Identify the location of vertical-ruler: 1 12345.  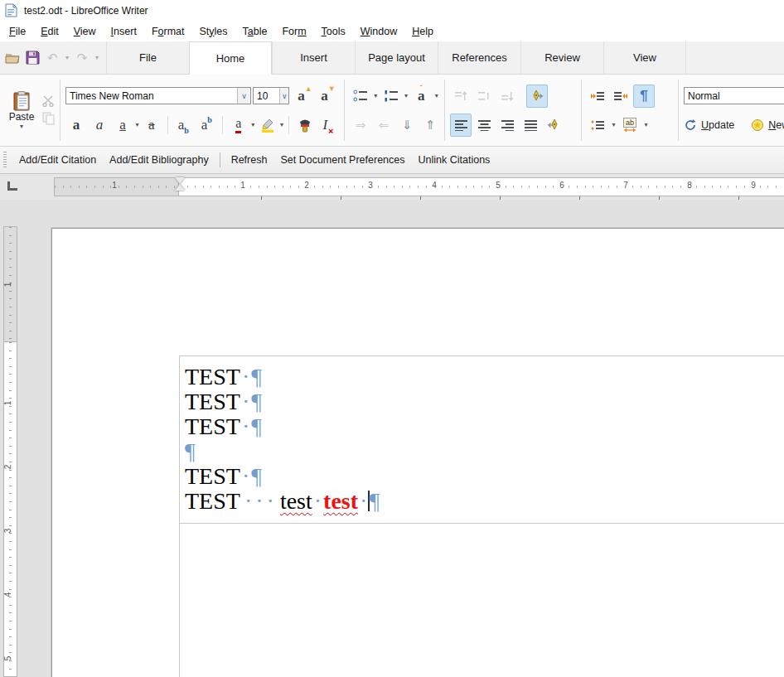
(10, 452).